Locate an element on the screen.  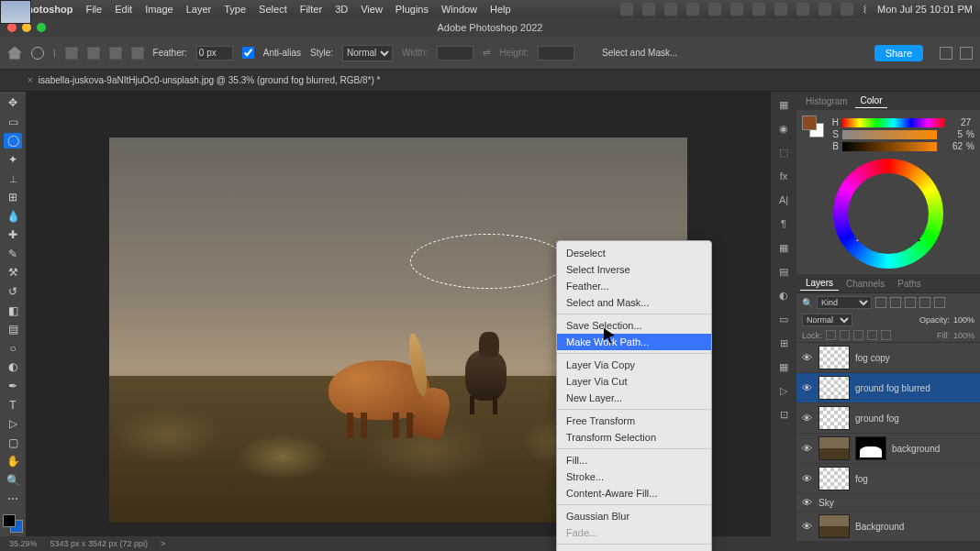
more-tools: ⋯ is located at coordinates (13, 499).